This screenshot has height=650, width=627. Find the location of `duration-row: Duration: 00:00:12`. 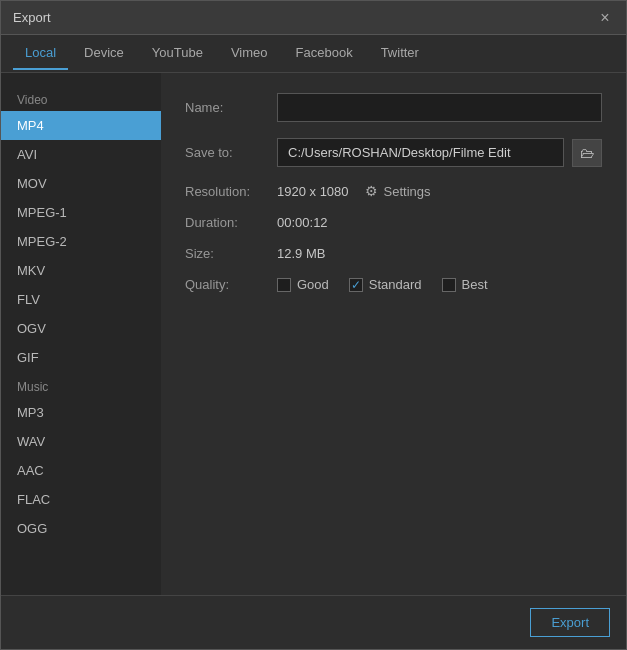

duration-row: Duration: 00:00:12 is located at coordinates (394, 222).